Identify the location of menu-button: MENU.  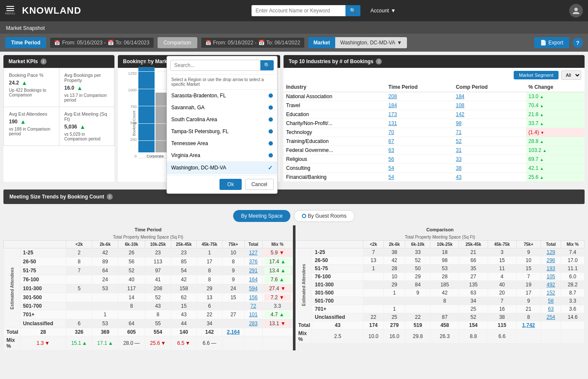
(10, 11).